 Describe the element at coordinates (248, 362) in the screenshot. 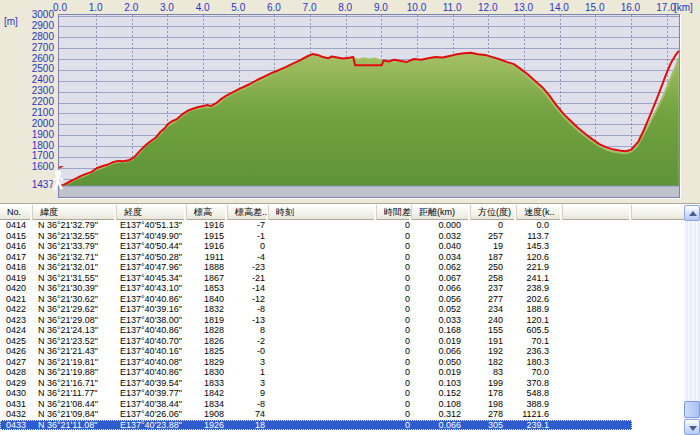

I see `cell-elevdiff: 3` at that location.